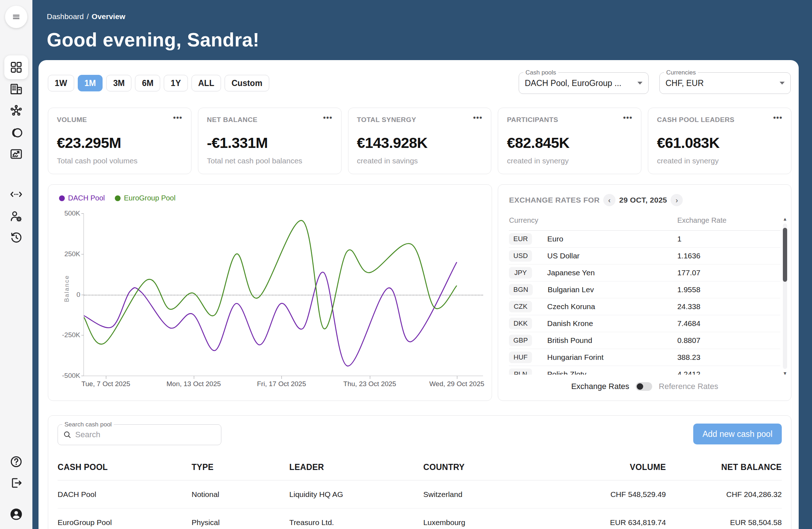 The image size is (812, 529). Describe the element at coordinates (16, 17) in the screenshot. I see `menu-toggle-button` at that location.